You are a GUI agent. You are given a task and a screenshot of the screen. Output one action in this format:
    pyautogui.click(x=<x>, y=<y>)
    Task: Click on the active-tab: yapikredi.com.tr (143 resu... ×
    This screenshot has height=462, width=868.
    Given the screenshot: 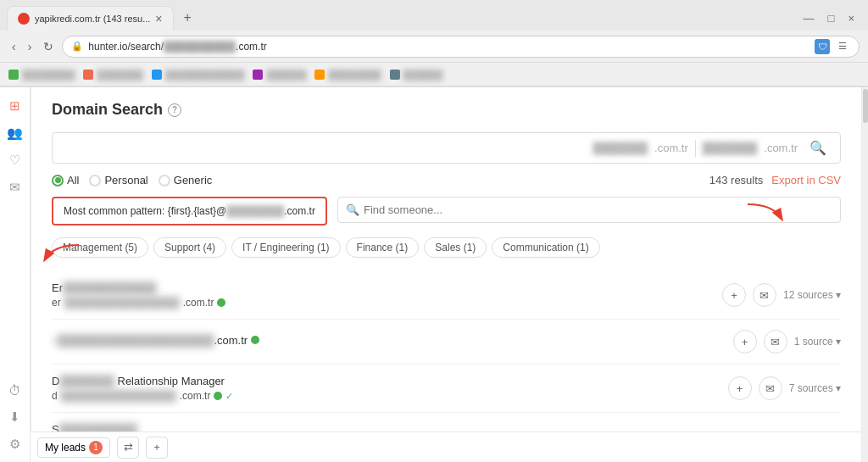 What is the action you would take?
    pyautogui.click(x=90, y=19)
    